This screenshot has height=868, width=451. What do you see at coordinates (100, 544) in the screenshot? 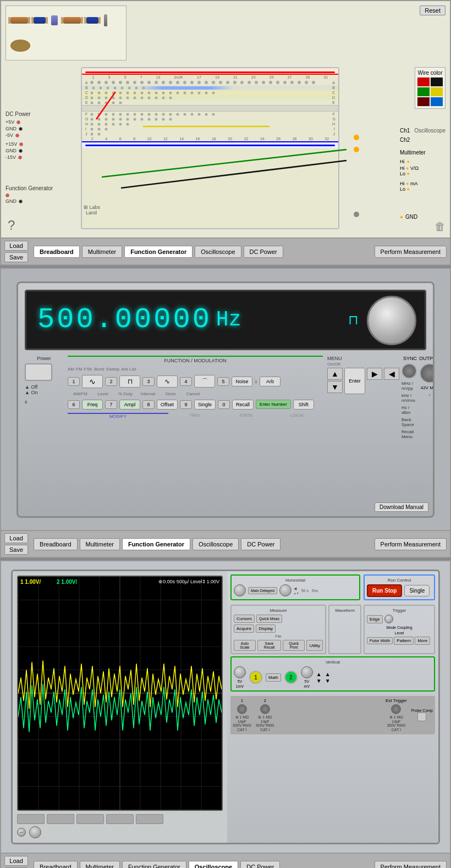
I see `multimeter-tab-2: Multimeter` at bounding box center [100, 544].